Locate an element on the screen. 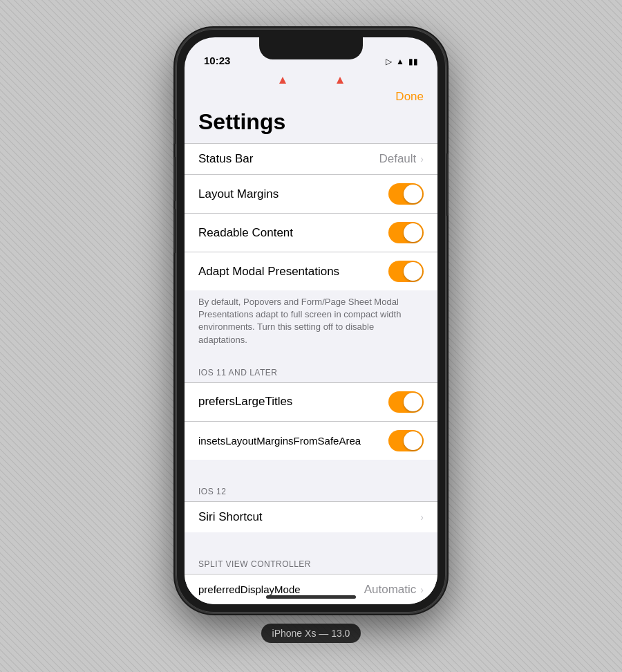  readable-content-thumb is located at coordinates (413, 232).